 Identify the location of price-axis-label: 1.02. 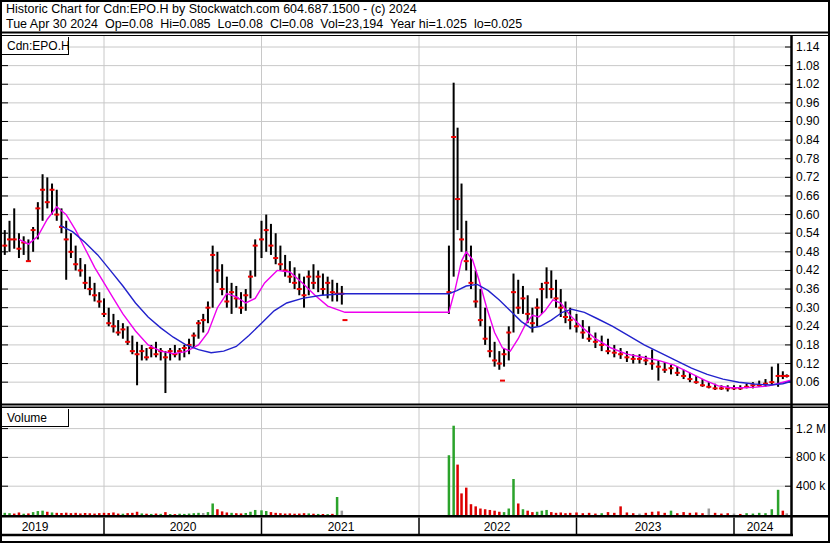
(808, 84).